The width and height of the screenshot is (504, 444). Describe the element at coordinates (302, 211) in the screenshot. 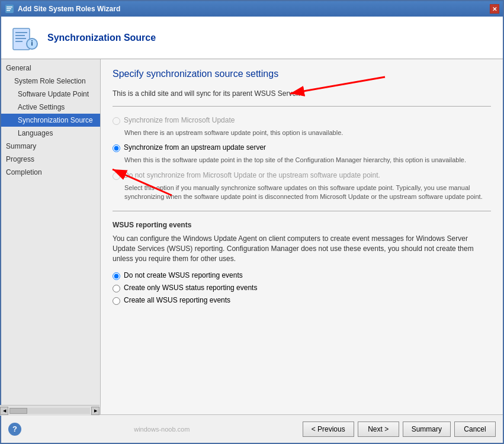

I see `wsus-divider` at that location.